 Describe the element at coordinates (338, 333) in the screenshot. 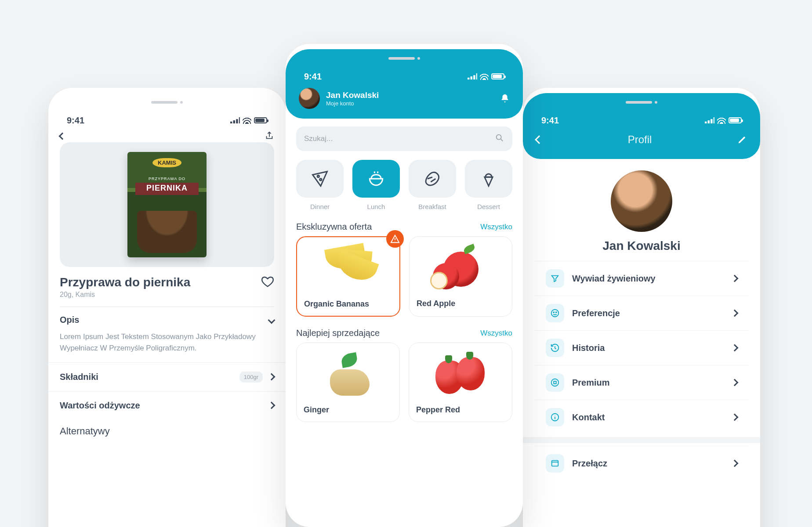

I see `section-bestselling-title: Najlepiej sprzedające` at that location.